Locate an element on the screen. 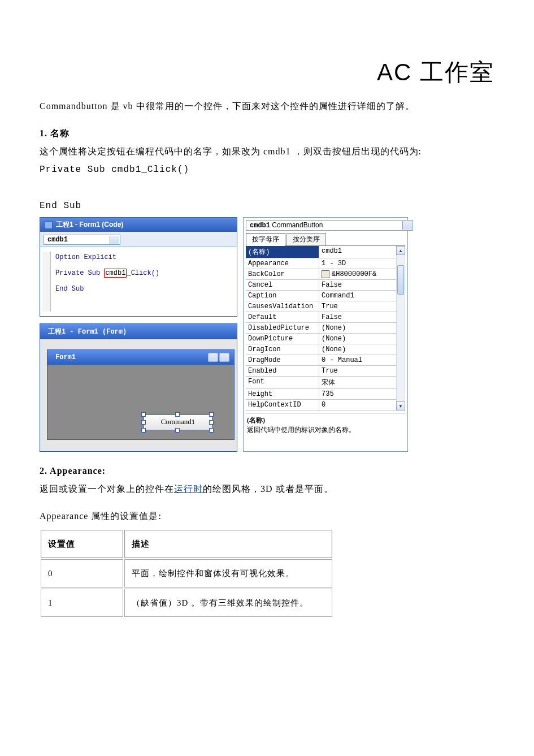  property-value-cell: cmdb1 is located at coordinates (358, 252).